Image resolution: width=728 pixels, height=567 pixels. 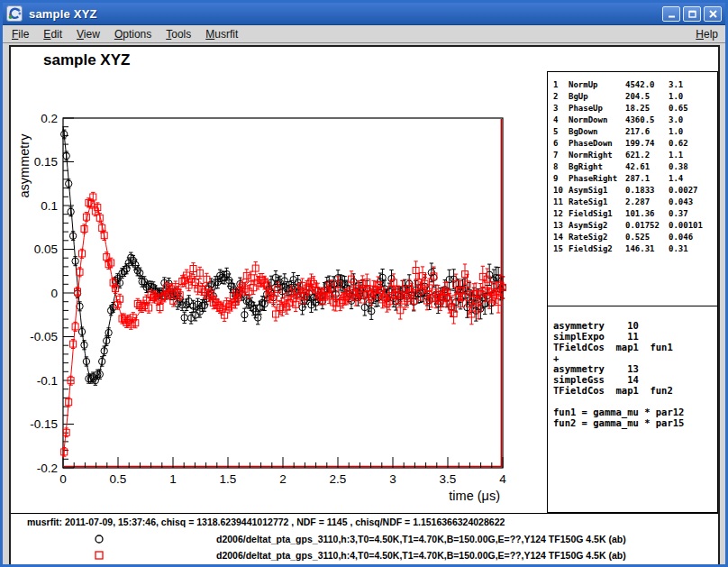 What do you see at coordinates (47, 380) in the screenshot?
I see `y-tick-label: -0.1` at bounding box center [47, 380].